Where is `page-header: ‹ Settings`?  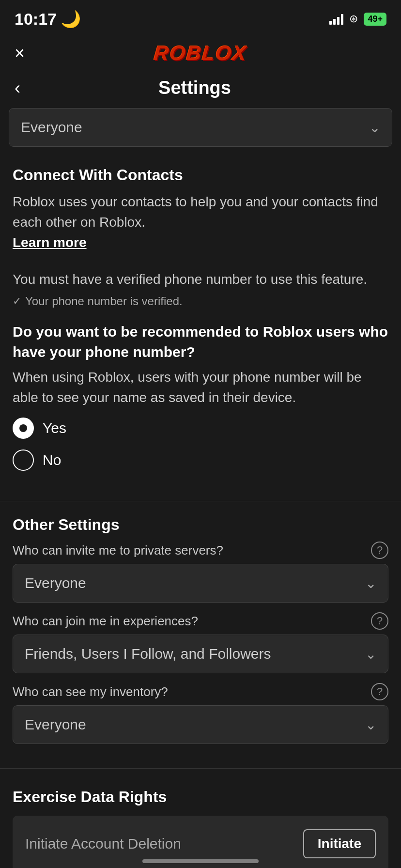 page-header: ‹ Settings is located at coordinates (200, 90).